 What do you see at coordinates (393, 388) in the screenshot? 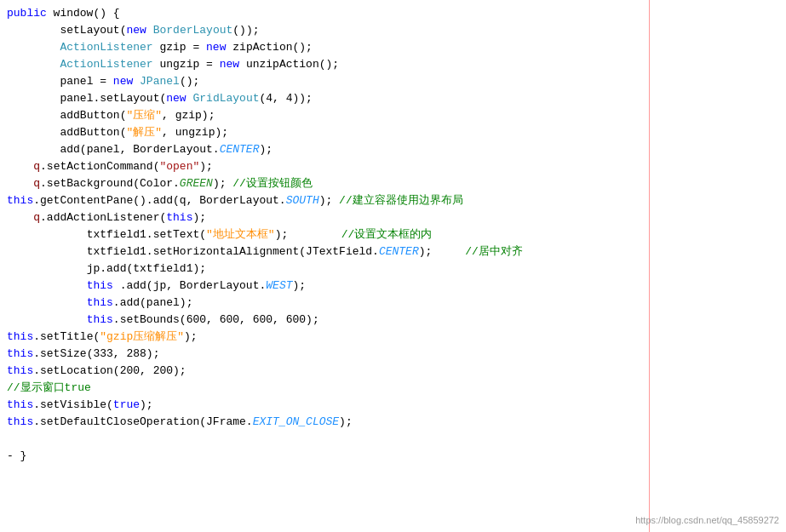
I see `code-line: //显示窗口true` at bounding box center [393, 388].